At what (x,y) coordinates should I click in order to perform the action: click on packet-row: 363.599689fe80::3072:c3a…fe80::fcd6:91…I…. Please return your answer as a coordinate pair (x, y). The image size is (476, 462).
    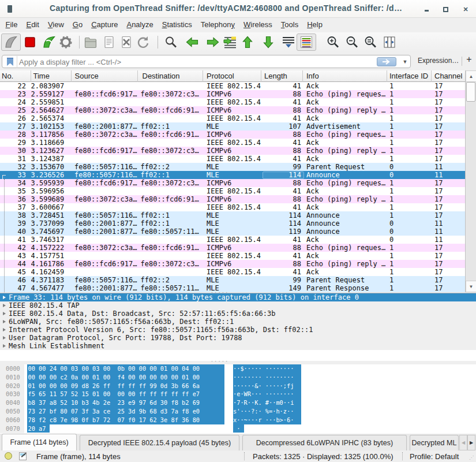
    Looking at the image, I should click on (233, 199).